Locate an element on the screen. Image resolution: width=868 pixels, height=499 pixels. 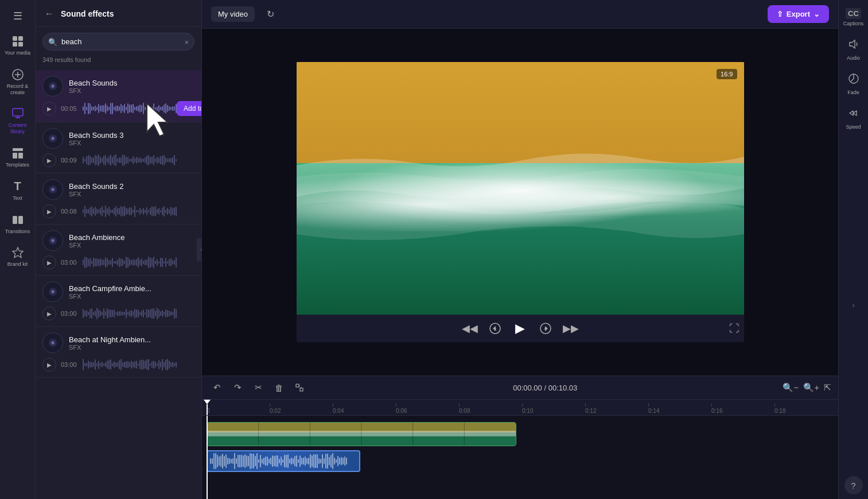
sound-item-1-type: SFX is located at coordinates (132, 91).